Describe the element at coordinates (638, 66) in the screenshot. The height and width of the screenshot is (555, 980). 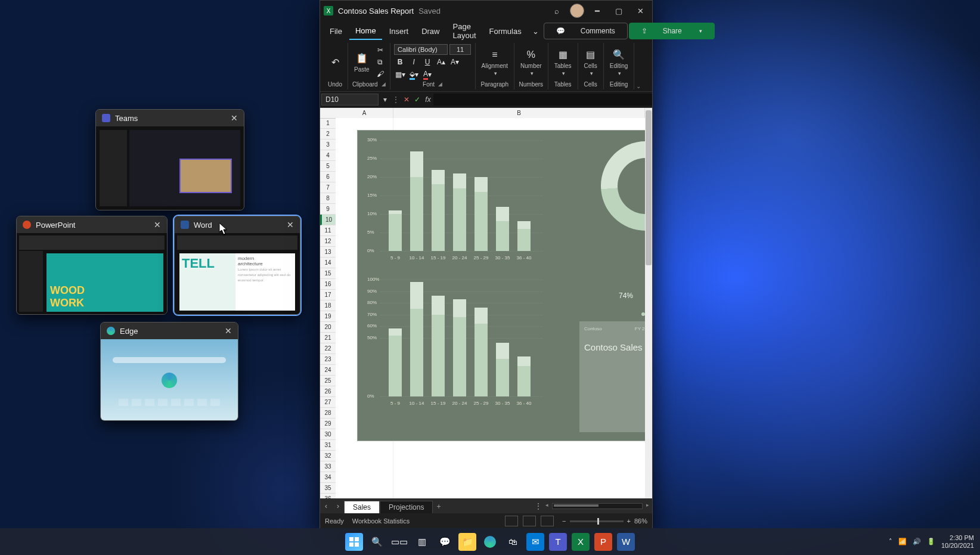
I see `ribbon-collapse: ⌄` at that location.